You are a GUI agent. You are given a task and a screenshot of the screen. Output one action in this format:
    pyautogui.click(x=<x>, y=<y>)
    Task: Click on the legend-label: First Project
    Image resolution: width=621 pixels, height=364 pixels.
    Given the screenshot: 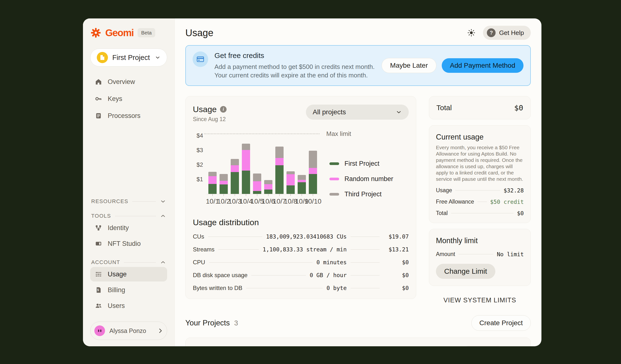 What is the action you would take?
    pyautogui.click(x=362, y=164)
    